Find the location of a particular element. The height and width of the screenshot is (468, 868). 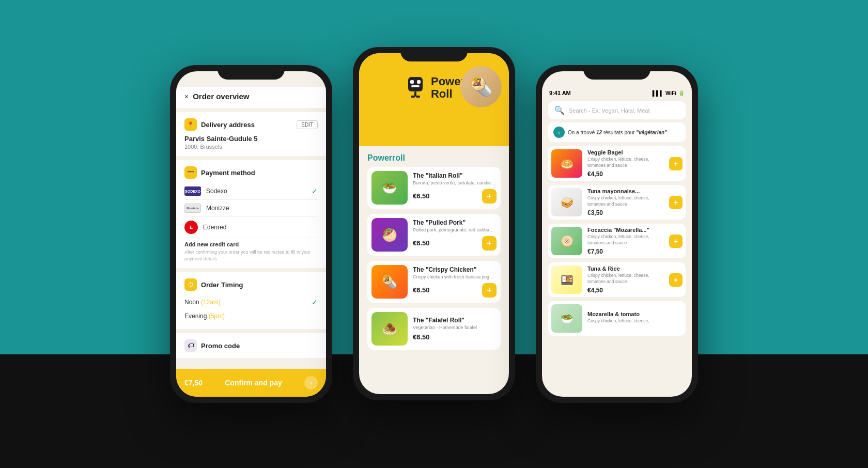

result-name: Veggie Bagel is located at coordinates (626, 152).